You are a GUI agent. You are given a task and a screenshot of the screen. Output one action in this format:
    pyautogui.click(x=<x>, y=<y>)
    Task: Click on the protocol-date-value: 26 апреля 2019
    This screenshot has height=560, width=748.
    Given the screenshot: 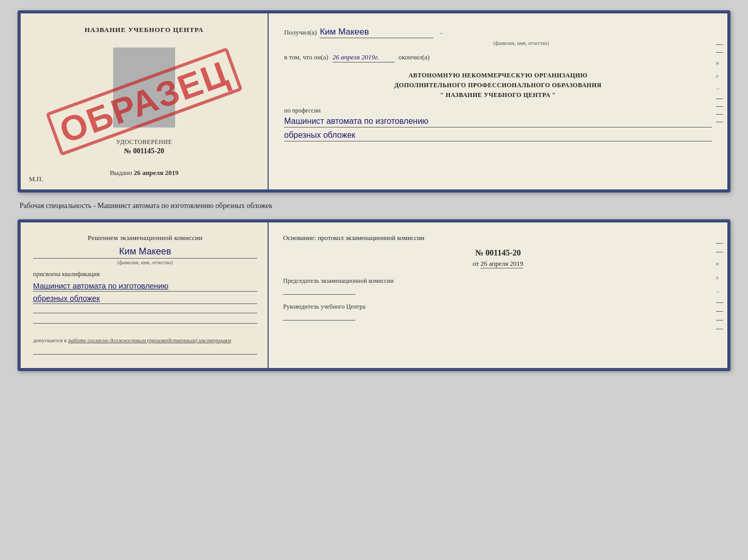 What is the action you would take?
    pyautogui.click(x=502, y=264)
    